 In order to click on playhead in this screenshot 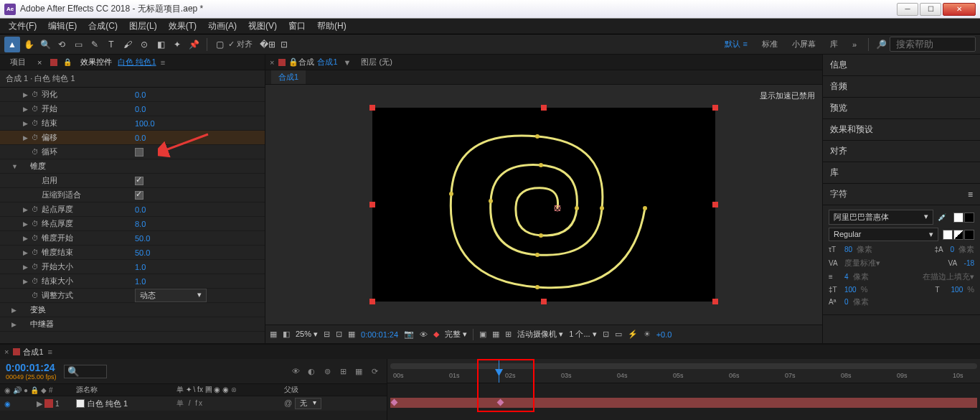, I will do `click(499, 370)`.